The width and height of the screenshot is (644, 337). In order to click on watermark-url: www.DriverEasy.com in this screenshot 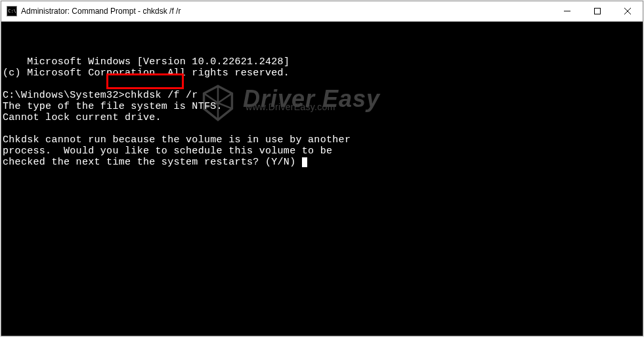, I will do `click(312, 108)`.